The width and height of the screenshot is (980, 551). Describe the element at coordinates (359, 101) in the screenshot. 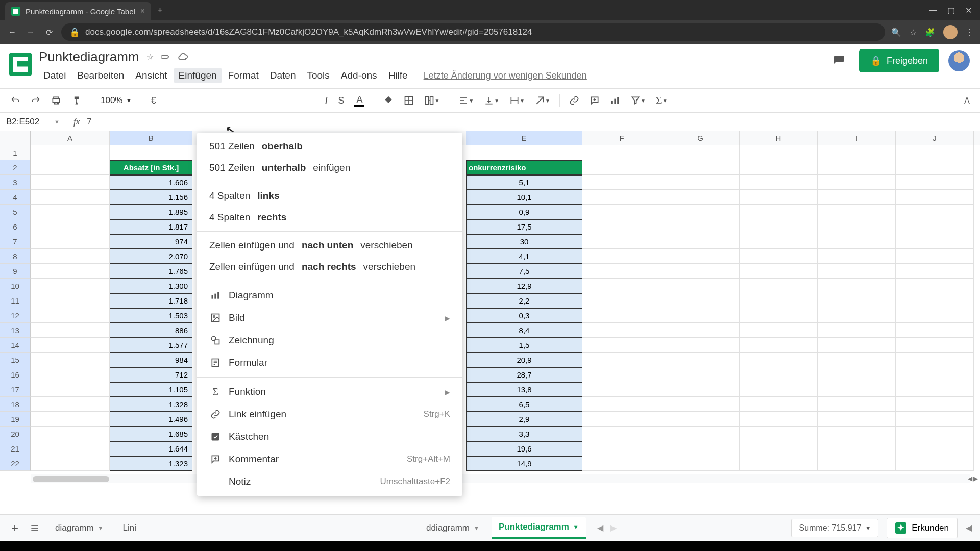

I see `text-color-icon: A` at that location.